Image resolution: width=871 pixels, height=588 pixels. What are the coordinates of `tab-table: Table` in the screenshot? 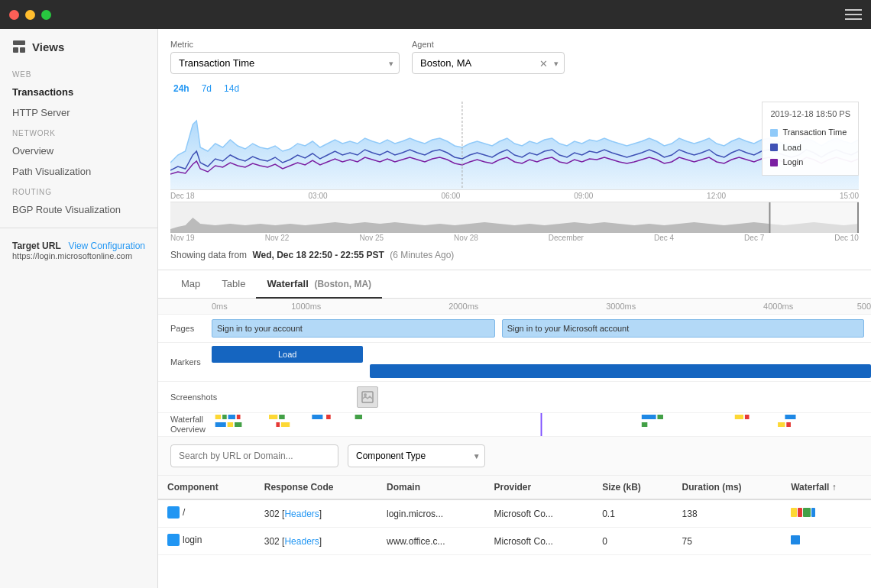 It's located at (234, 284).